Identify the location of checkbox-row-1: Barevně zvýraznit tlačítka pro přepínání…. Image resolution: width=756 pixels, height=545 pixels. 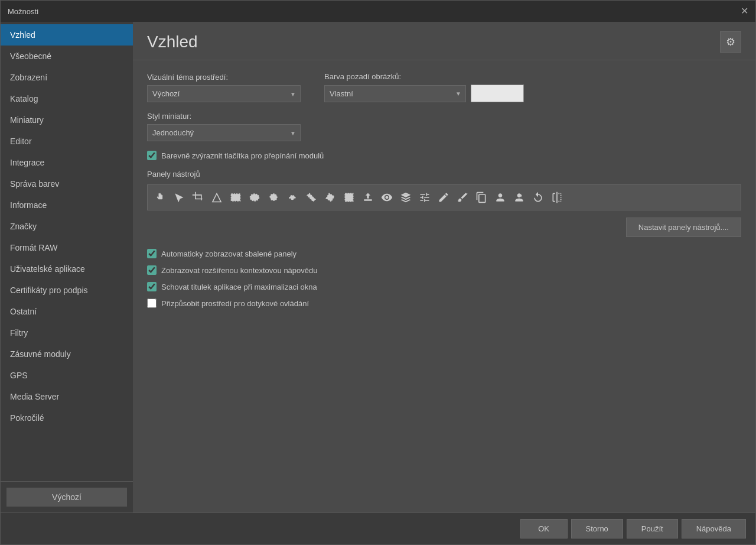
(444, 155).